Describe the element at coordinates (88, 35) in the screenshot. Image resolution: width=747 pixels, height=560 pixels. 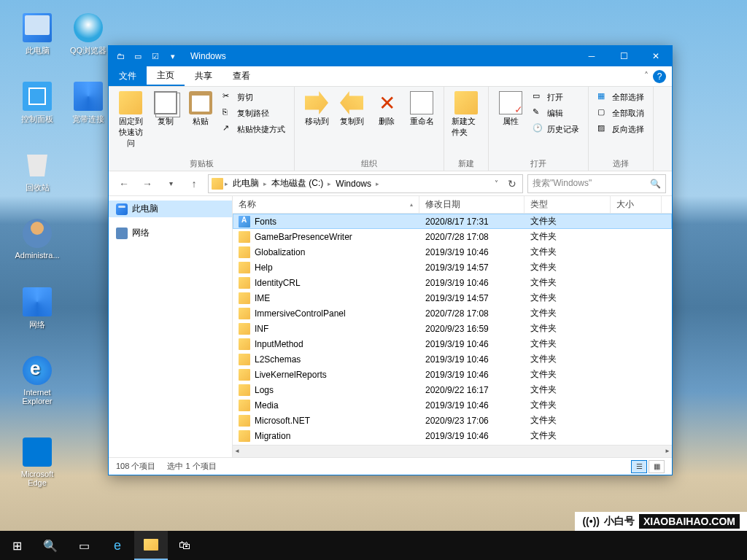
I see `desktop-icon: QQ浏览器` at that location.